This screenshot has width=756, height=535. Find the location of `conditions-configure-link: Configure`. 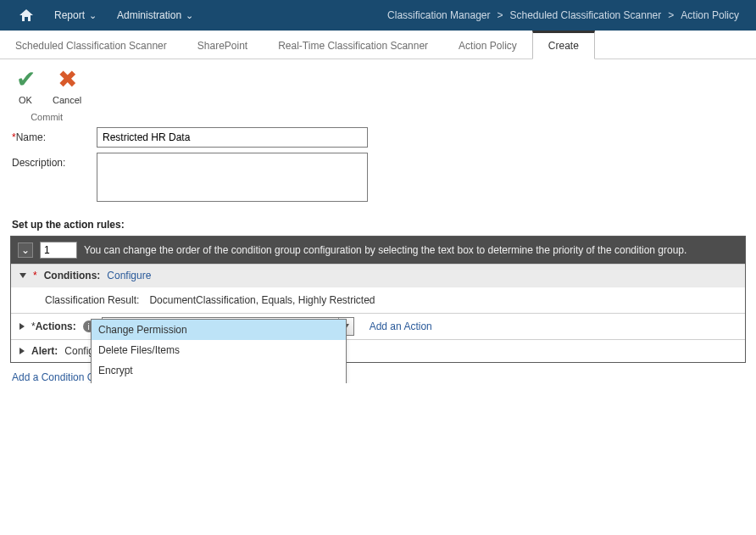

conditions-configure-link: Configure is located at coordinates (129, 276).